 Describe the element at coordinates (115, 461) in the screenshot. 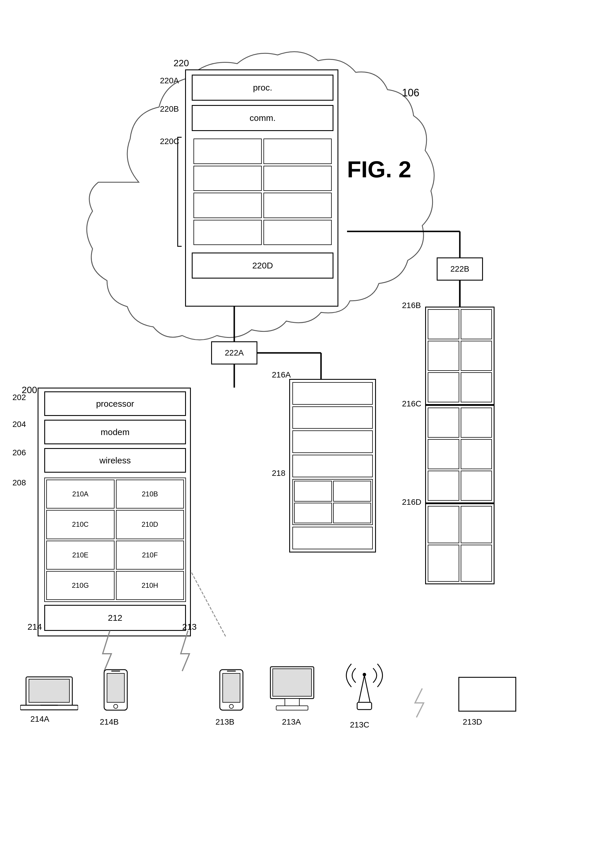

I see `box-206: wireless` at that location.